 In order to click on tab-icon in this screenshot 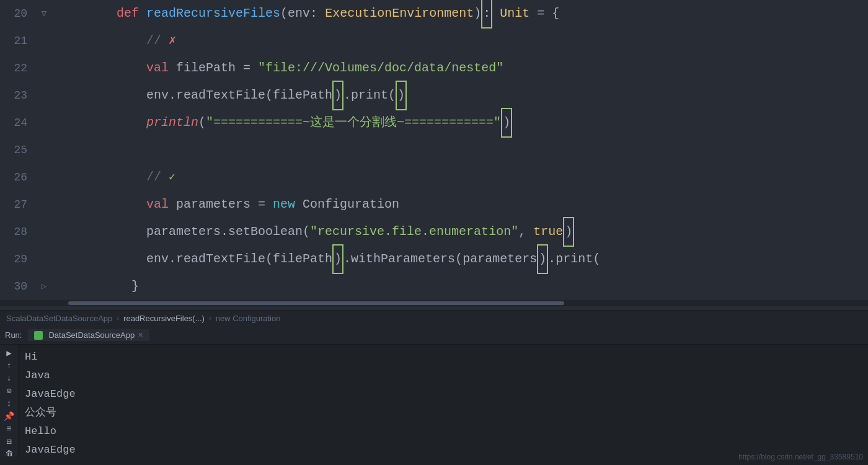, I will do `click(38, 335)`.